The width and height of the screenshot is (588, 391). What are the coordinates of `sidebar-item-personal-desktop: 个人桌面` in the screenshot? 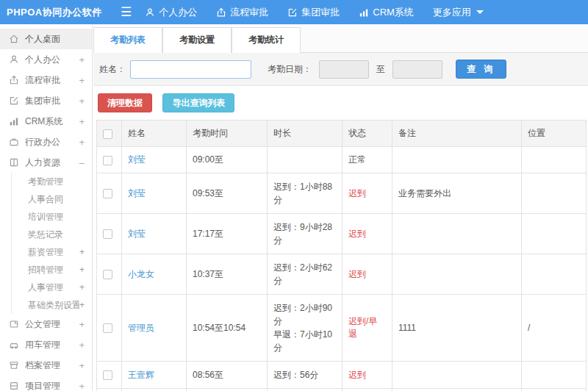 It's located at (46, 39).